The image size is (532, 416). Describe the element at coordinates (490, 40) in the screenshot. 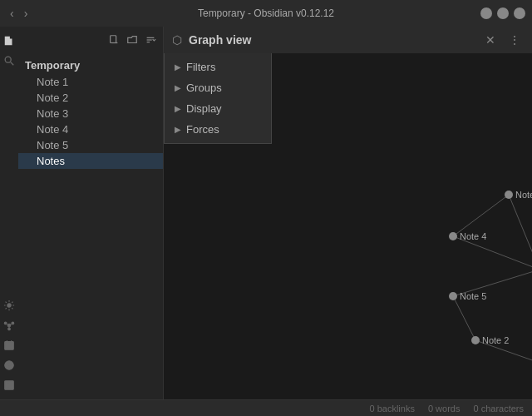

I see `graph-close-button: ✕` at that location.